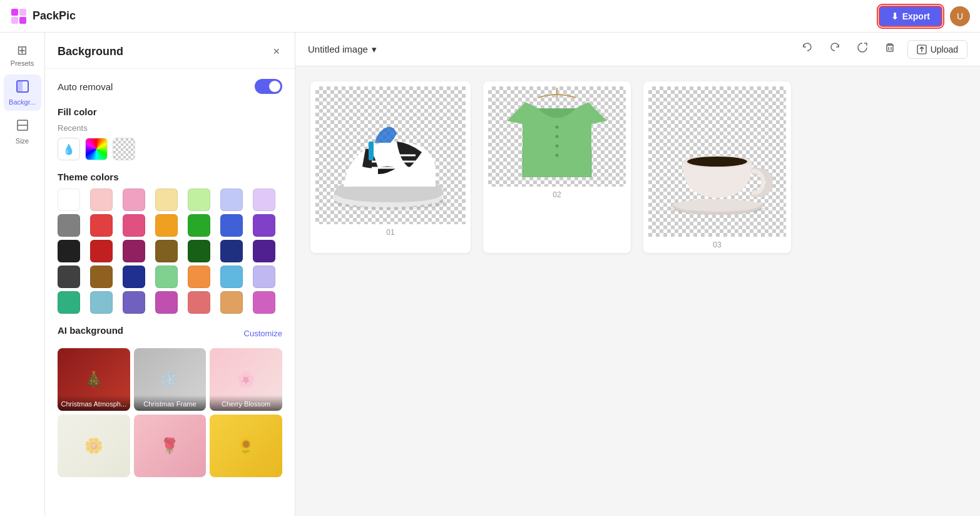 This screenshot has width=980, height=516. I want to click on upload-button: Upload, so click(937, 49).